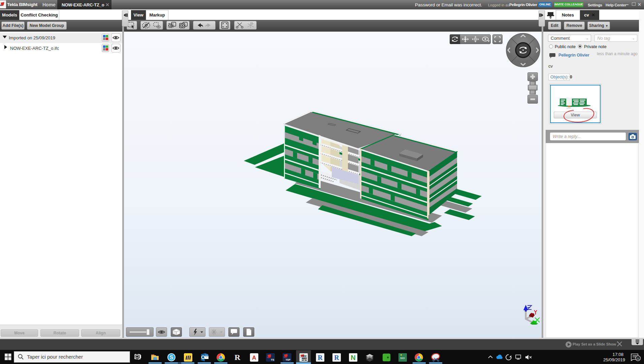  Describe the element at coordinates (638, 359) in the screenshot. I see `svg-text: 21` at that location.